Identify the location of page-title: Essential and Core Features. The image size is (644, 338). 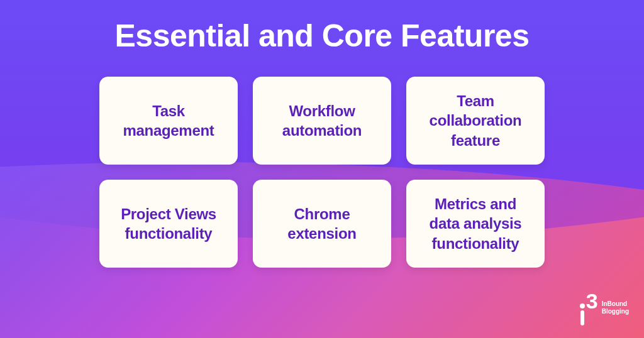
(322, 36).